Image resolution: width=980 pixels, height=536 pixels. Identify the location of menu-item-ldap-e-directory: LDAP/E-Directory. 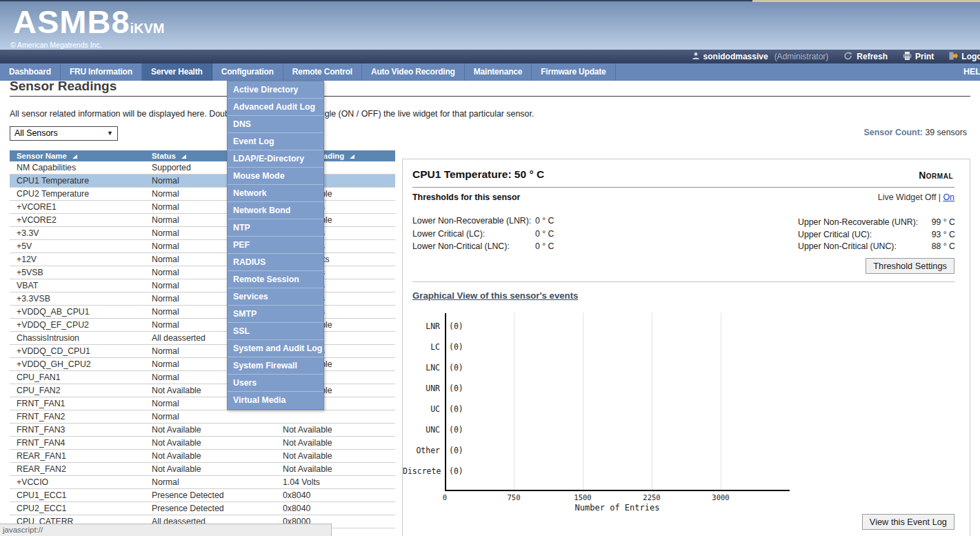
(276, 159).